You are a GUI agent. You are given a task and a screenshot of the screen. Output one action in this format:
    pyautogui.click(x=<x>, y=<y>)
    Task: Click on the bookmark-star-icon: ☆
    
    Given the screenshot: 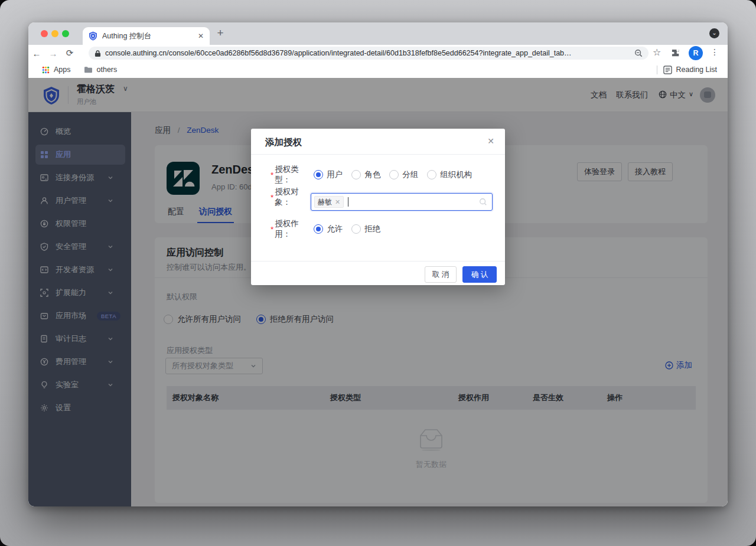 What is the action you would take?
    pyautogui.click(x=657, y=52)
    